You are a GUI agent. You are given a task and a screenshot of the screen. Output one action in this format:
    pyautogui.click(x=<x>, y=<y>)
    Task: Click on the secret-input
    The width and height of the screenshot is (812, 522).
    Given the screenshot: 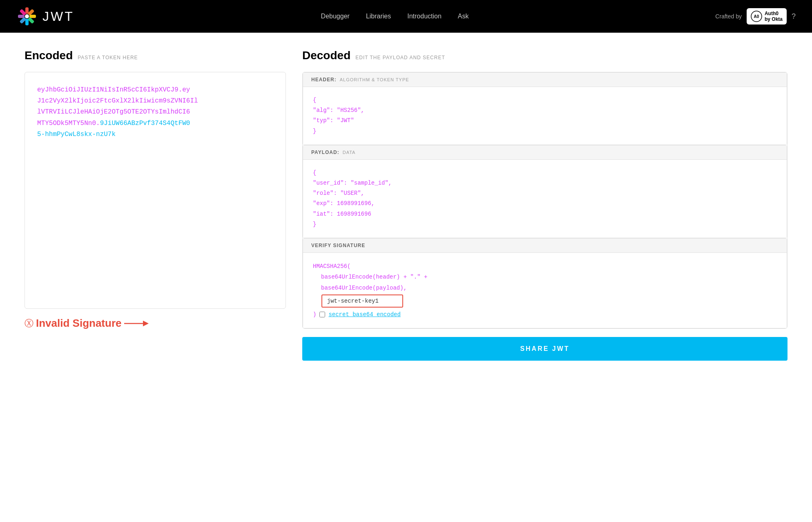 What is the action you would take?
    pyautogui.click(x=362, y=301)
    